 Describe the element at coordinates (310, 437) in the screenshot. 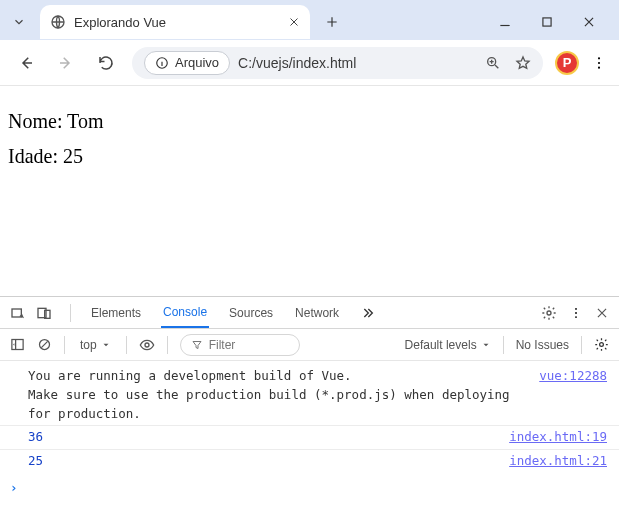

I see `console-entry: 36 index.html:19` at that location.